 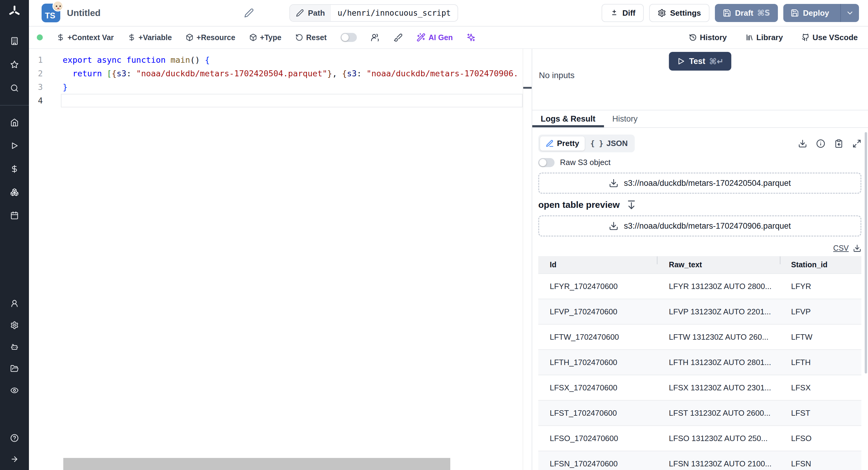 What do you see at coordinates (311, 37) in the screenshot?
I see `reset-button: Reset` at bounding box center [311, 37].